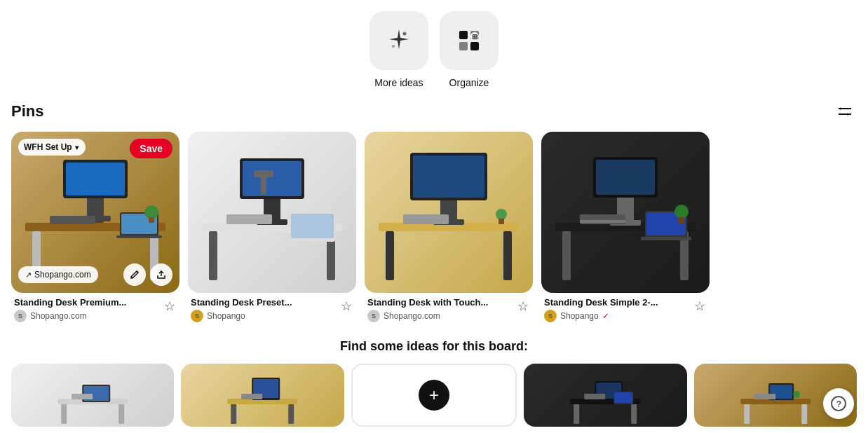 The width and height of the screenshot is (868, 433). Describe the element at coordinates (88, 310) in the screenshot. I see `pin-1-text: Standing Desk Premium... S Shopango.com` at that location.